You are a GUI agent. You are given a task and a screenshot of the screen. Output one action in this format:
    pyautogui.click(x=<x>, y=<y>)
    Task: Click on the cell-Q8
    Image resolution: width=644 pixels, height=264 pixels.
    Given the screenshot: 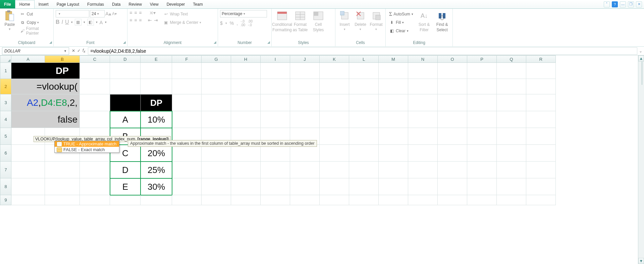 What is the action you would take?
    pyautogui.click(x=512, y=187)
    